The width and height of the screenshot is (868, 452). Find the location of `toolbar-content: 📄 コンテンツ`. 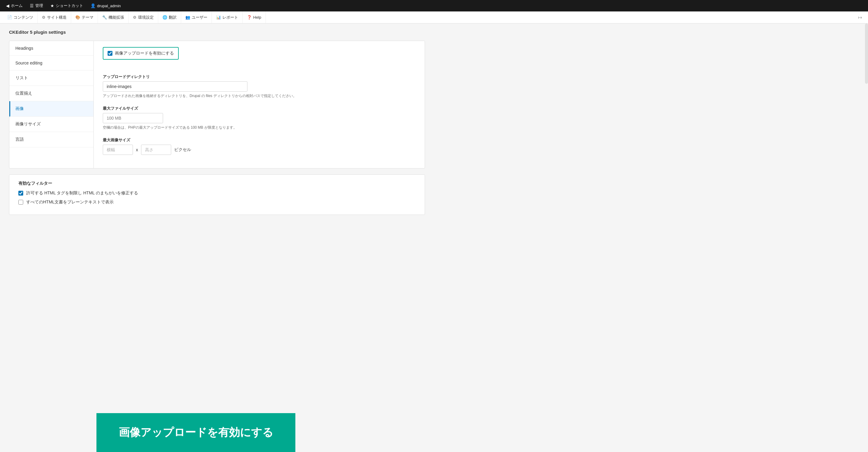

toolbar-content: 📄 コンテンツ is located at coordinates (20, 18).